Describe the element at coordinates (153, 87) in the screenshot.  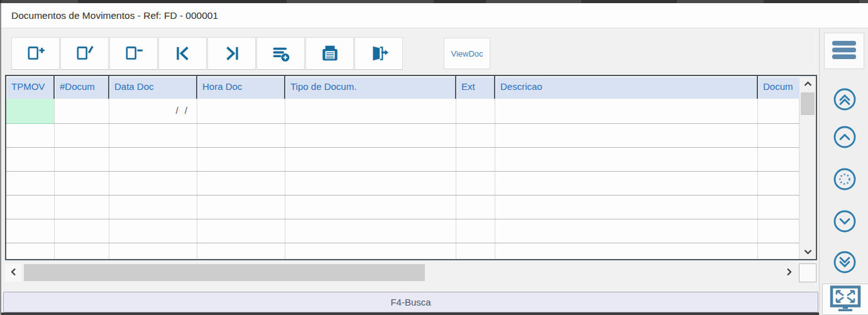
I see `column-header-data-doc: Data Doc` at that location.